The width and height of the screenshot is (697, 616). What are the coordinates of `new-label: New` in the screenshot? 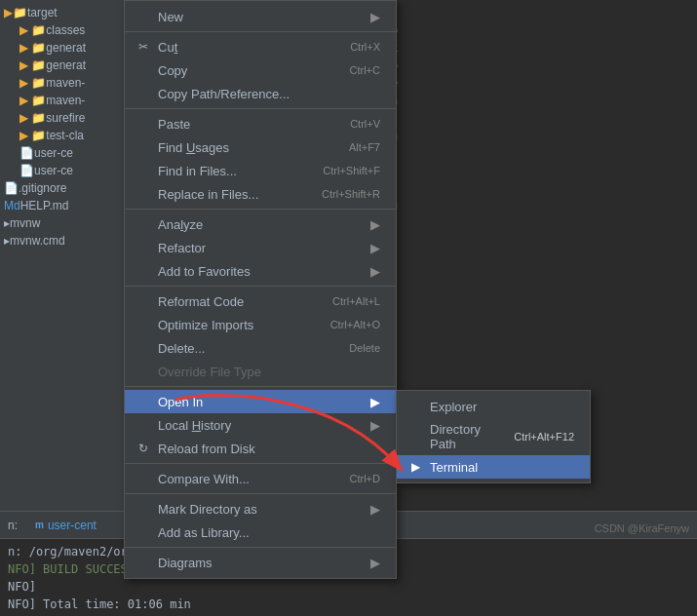 It's located at (260, 18).